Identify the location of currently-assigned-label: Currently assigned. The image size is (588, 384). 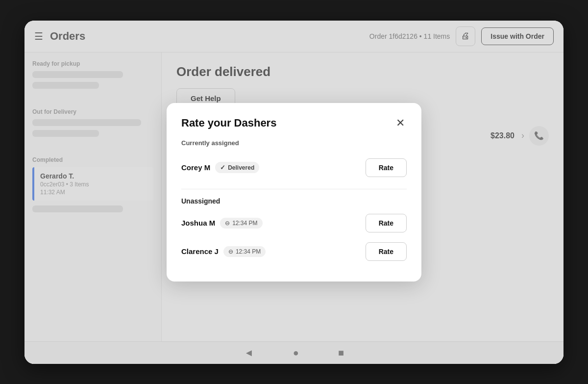
(294, 143).